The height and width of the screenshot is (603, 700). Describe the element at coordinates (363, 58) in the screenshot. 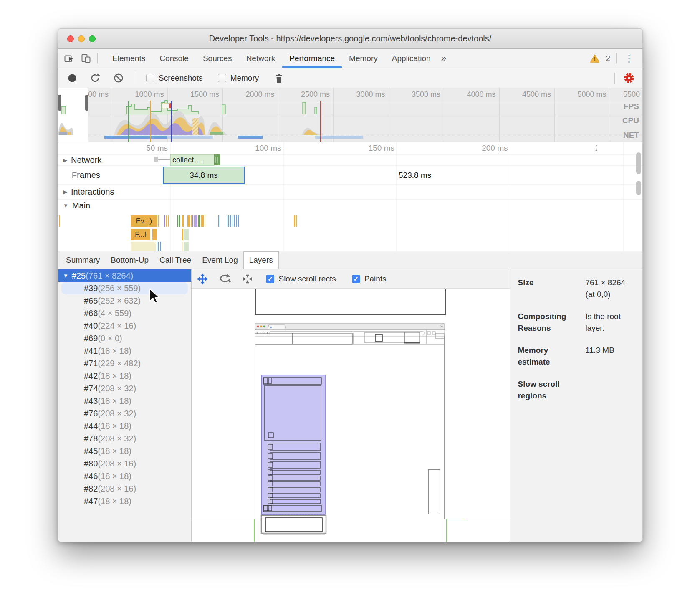

I see `tab-memory: Memory` at that location.